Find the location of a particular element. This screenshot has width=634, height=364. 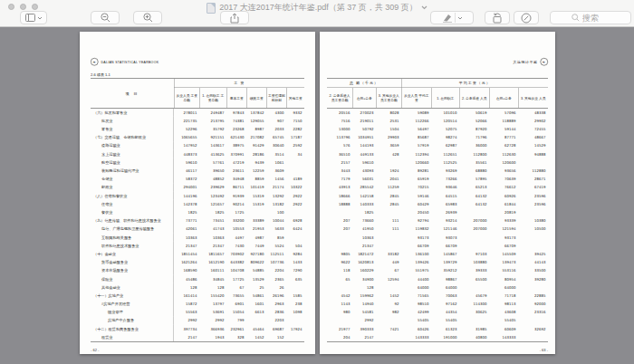

table-cell: 33200 is located at coordinates (236, 221).